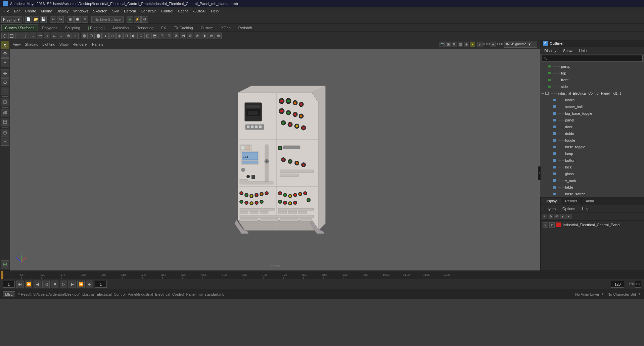 This screenshot has height=346, width=644. I want to click on menu-edit: Edit, so click(17, 11).